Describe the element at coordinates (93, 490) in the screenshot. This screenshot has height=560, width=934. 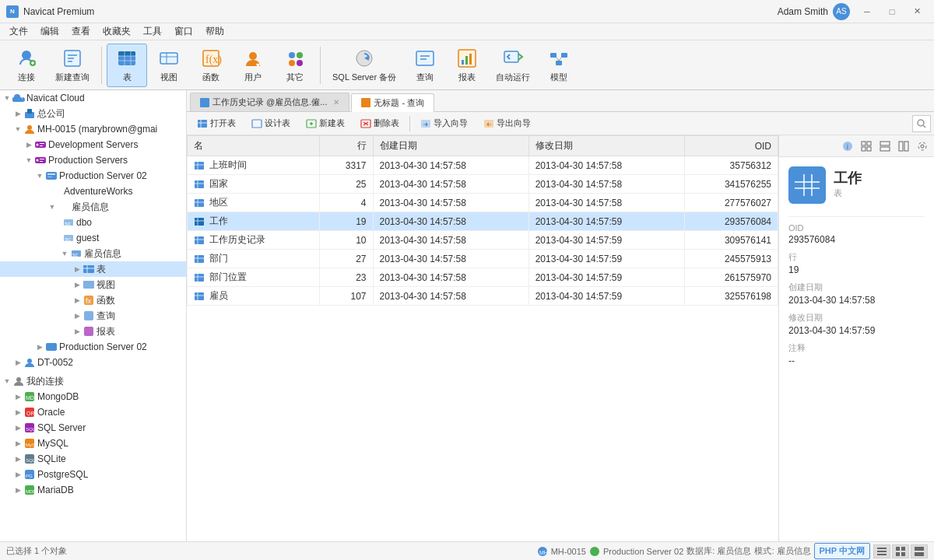
I see `sidebar-mariadb: ▶ MDB MariaDB` at that location.